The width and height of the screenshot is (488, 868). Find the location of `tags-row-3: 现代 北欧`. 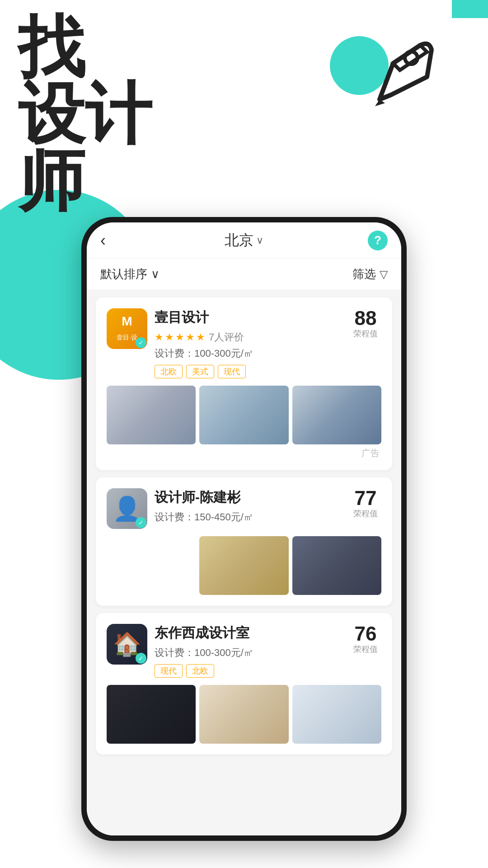

tags-row-3: 现代 北欧 is located at coordinates (252, 671).